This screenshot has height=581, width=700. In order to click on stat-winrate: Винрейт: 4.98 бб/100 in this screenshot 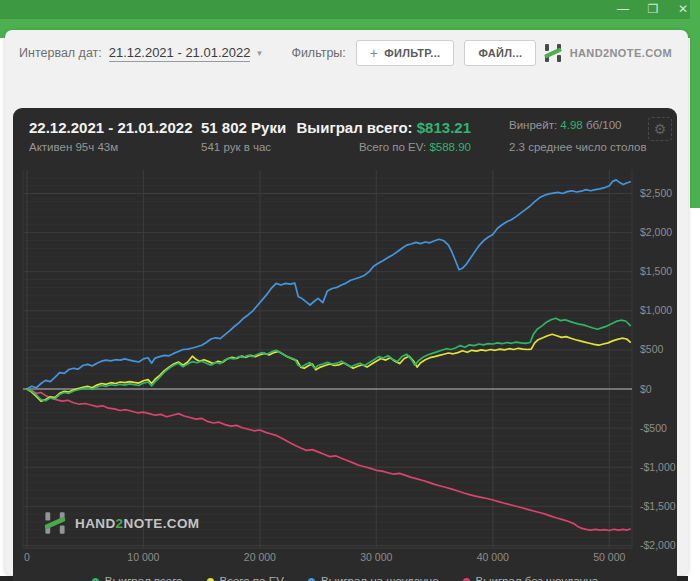, I will do `click(565, 125)`.